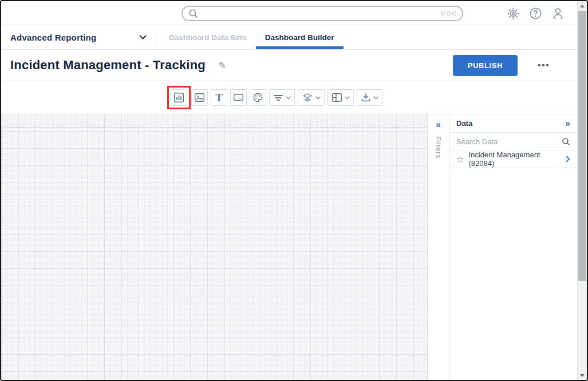 The height and width of the screenshot is (381, 588). I want to click on chevron-double-left-icon: «, so click(439, 125).